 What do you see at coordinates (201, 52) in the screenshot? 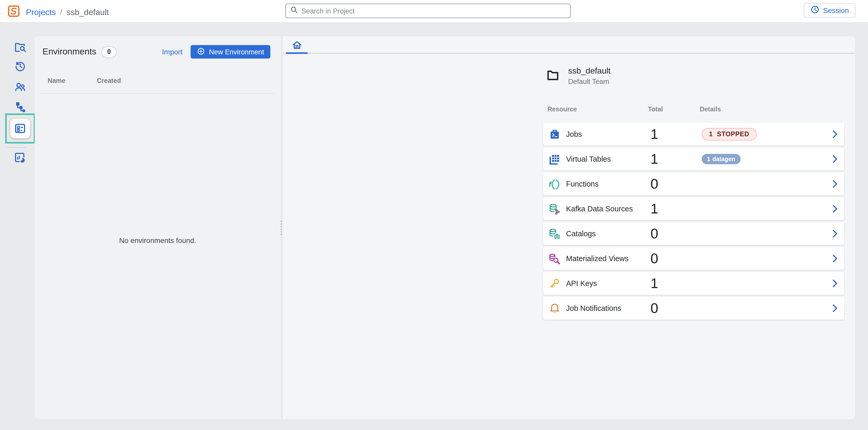
I see `plus-circle-icon` at bounding box center [201, 52].